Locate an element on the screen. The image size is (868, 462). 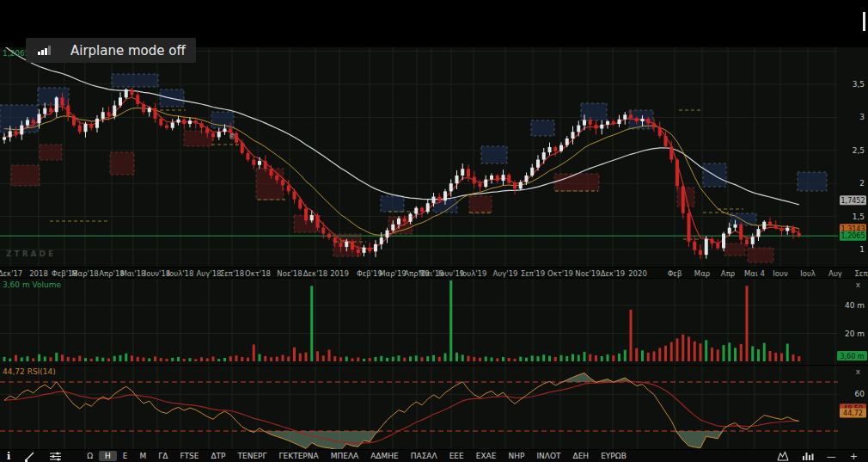
svg-text: 3 is located at coordinates (862, 117).